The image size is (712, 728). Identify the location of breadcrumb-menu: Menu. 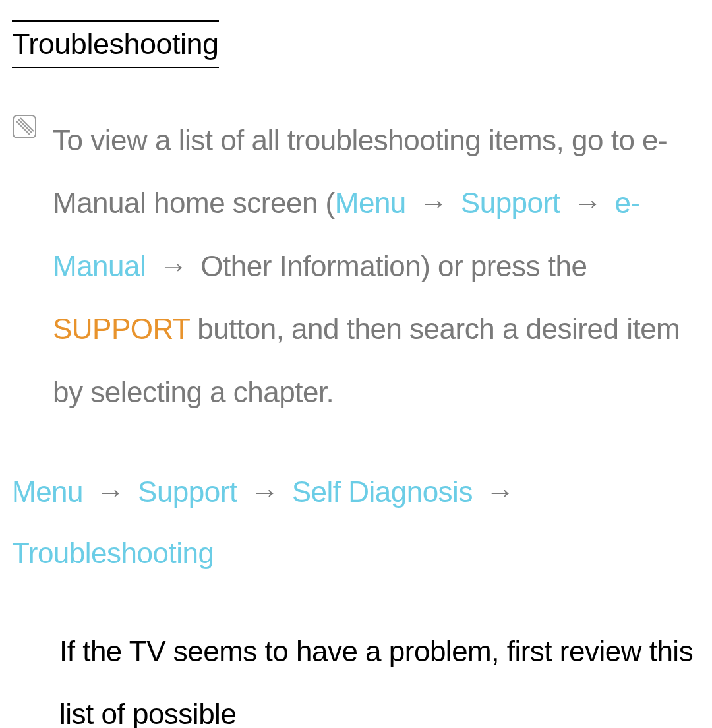
(47, 492).